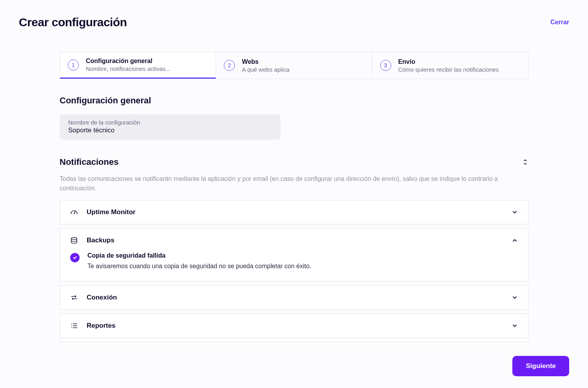  What do you see at coordinates (294, 262) in the screenshot?
I see `notification-option: Copia de seguridad fallida Te avisaremos…` at bounding box center [294, 262].